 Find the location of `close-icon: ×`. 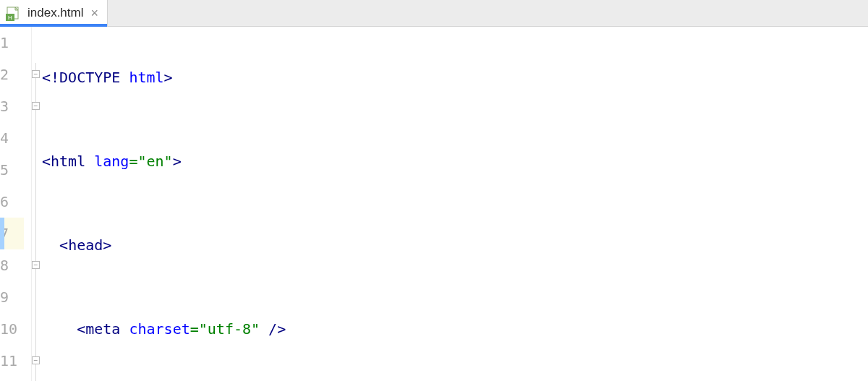

close-icon: × is located at coordinates (94, 13).